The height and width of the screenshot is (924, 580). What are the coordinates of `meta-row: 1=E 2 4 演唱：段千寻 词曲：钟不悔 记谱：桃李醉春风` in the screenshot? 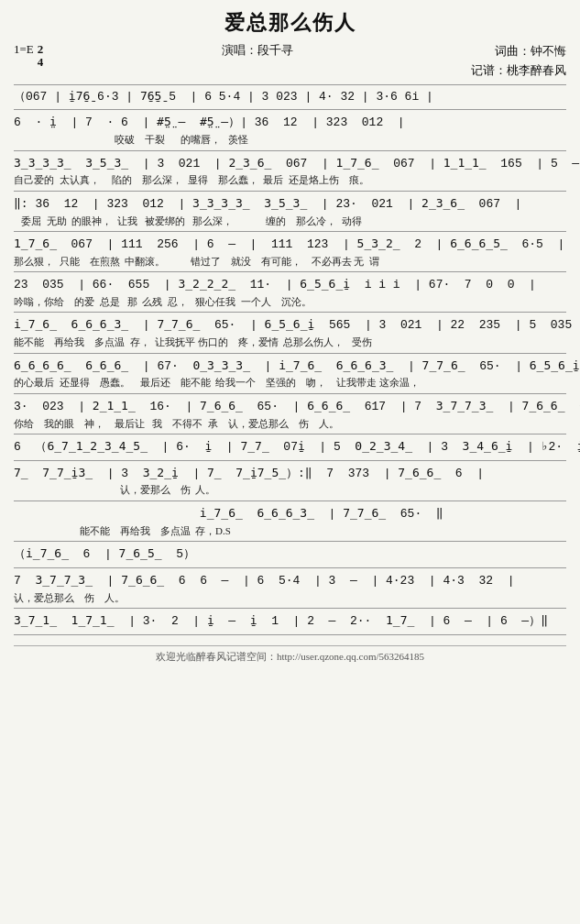 It's located at (290, 61).